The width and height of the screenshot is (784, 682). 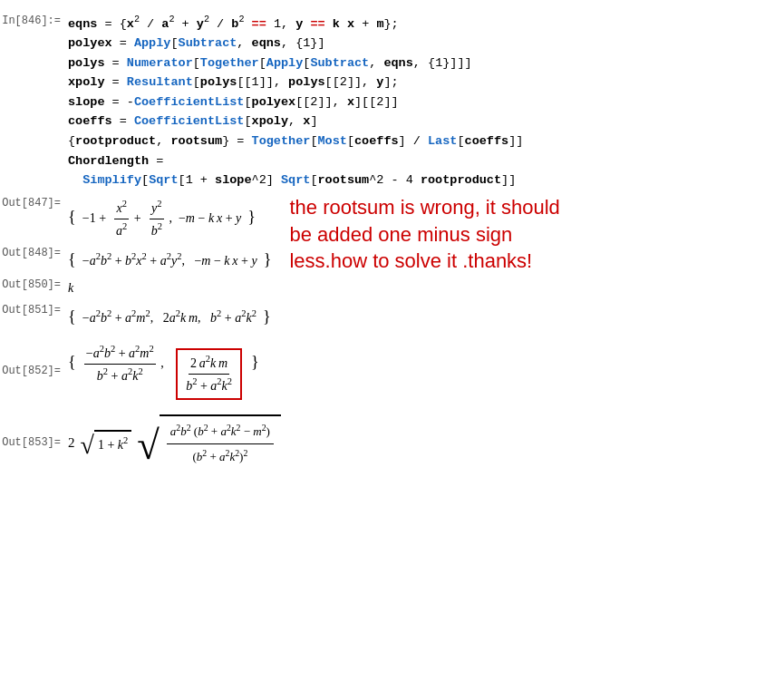 I want to click on sqrt-radical-large: √, so click(x=149, y=446).